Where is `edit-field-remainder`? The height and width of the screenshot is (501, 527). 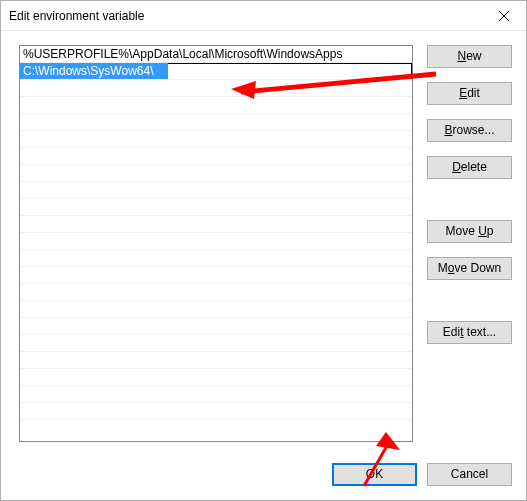 edit-field-remainder is located at coordinates (290, 72).